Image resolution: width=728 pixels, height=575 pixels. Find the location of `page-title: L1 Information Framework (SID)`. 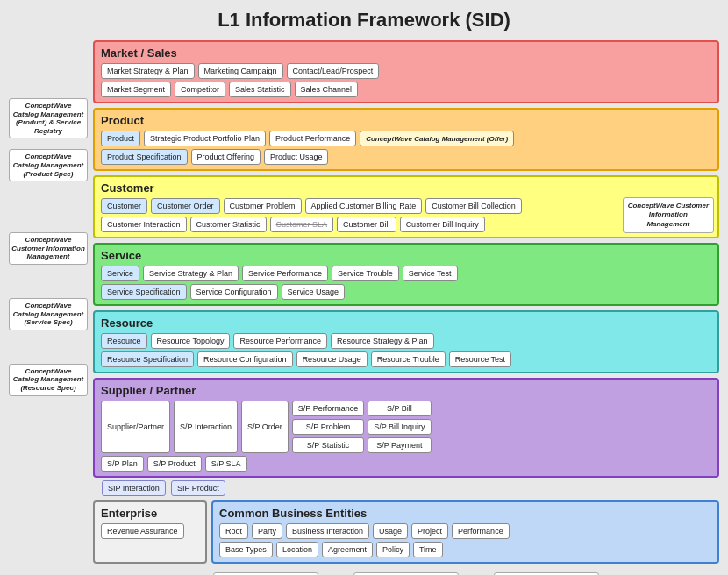

page-title: L1 Information Framework (SID) is located at coordinates (364, 20).